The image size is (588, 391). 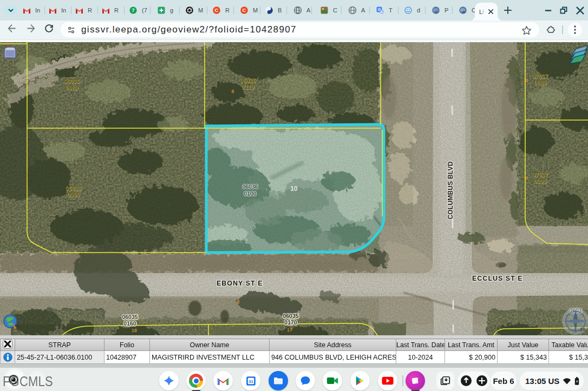 I want to click on svg-text: COLUMBUS BLVD, so click(x=450, y=190).